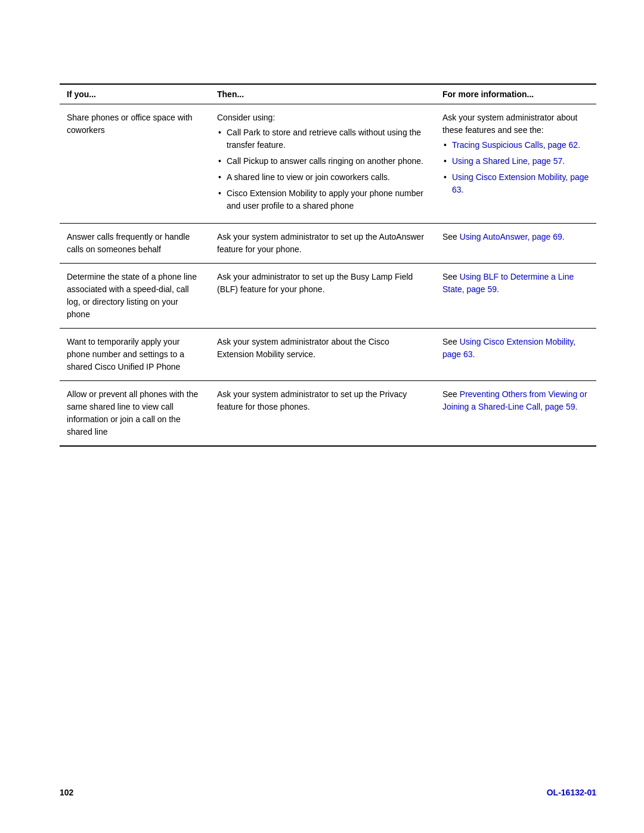  Describe the element at coordinates (516, 145) in the screenshot. I see `list-item: Tracing Suspicious Calls, page 62.` at that location.